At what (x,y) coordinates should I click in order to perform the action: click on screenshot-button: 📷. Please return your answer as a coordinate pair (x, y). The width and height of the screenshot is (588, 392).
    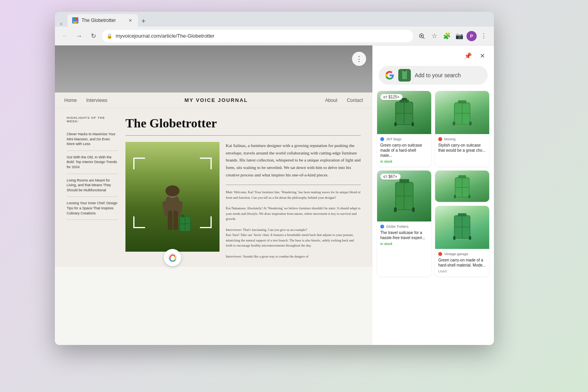
    Looking at the image, I should click on (459, 36).